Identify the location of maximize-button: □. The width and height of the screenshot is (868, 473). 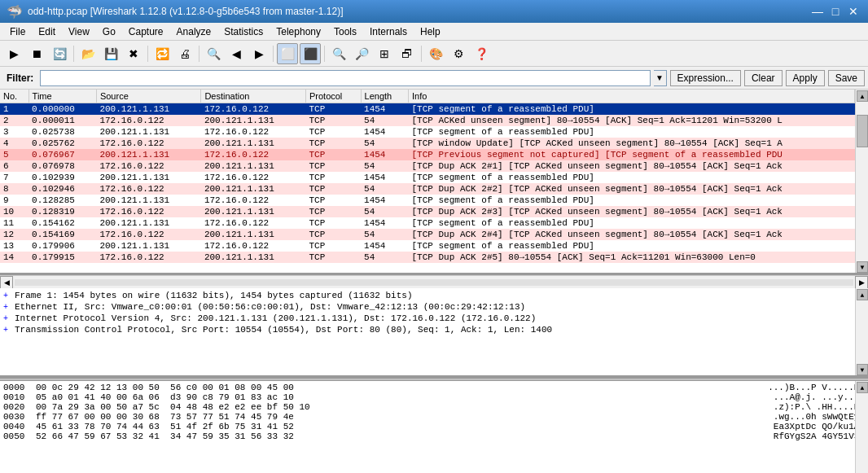
(835, 11).